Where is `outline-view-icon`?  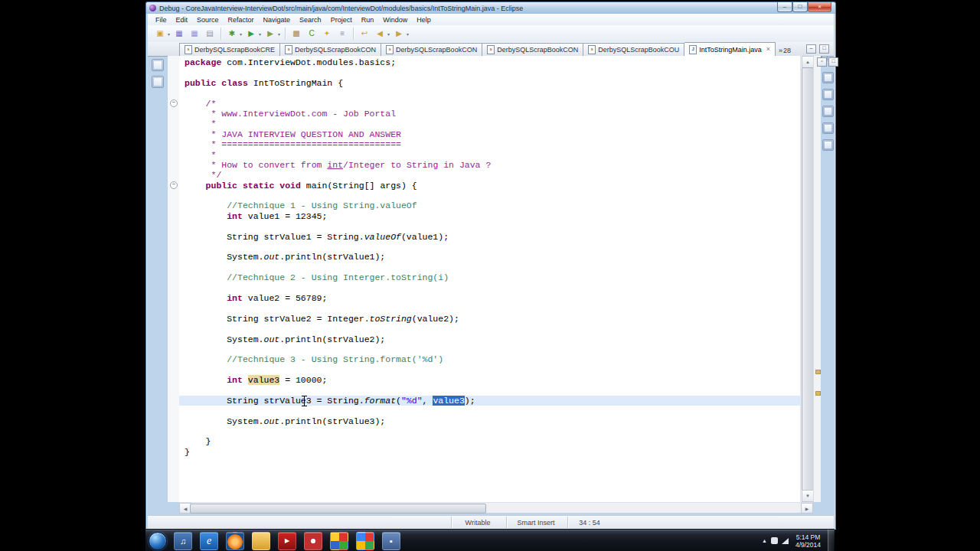 outline-view-icon is located at coordinates (828, 78).